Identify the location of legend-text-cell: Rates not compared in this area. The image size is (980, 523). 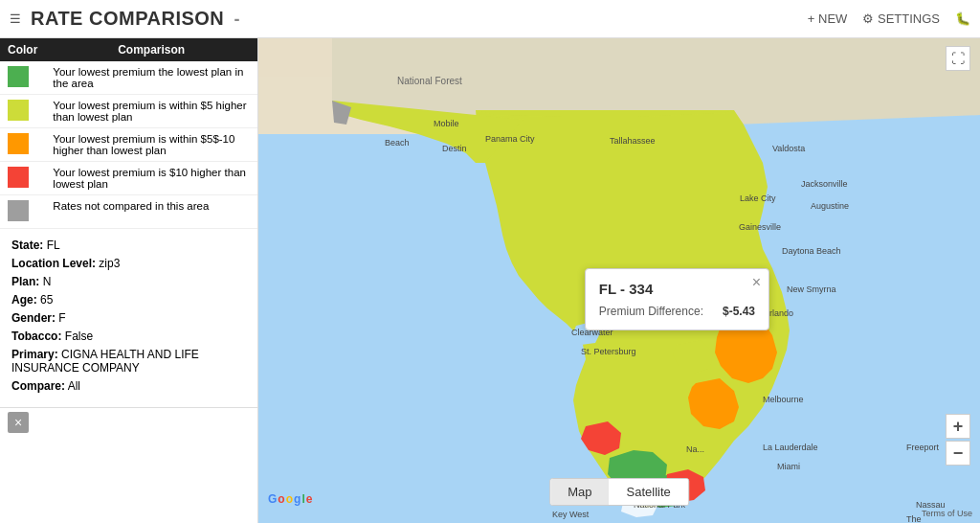
(151, 213).